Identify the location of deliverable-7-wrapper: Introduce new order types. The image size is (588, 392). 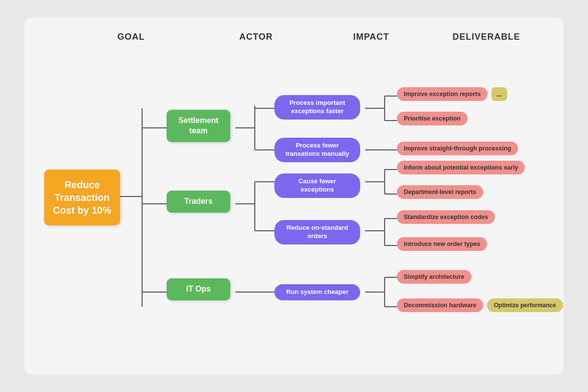
(442, 244).